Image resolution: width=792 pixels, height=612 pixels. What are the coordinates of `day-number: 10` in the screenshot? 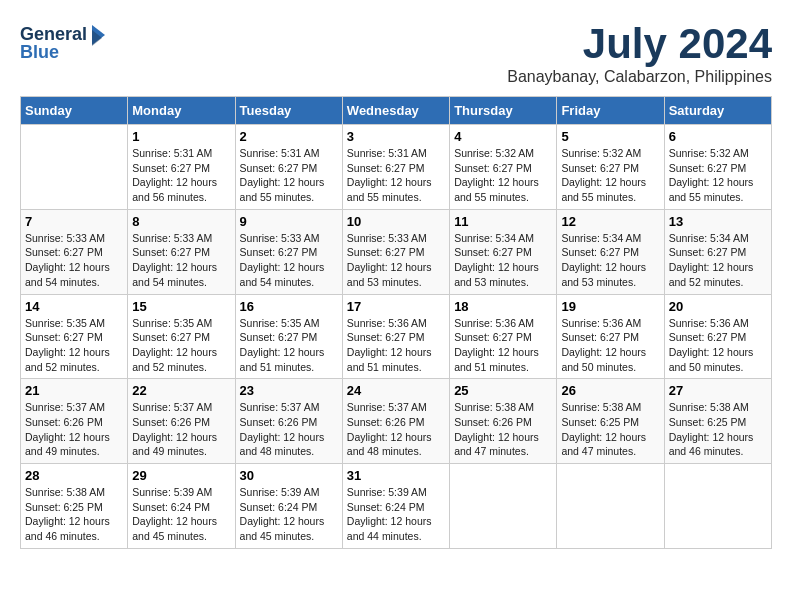 It's located at (396, 222).